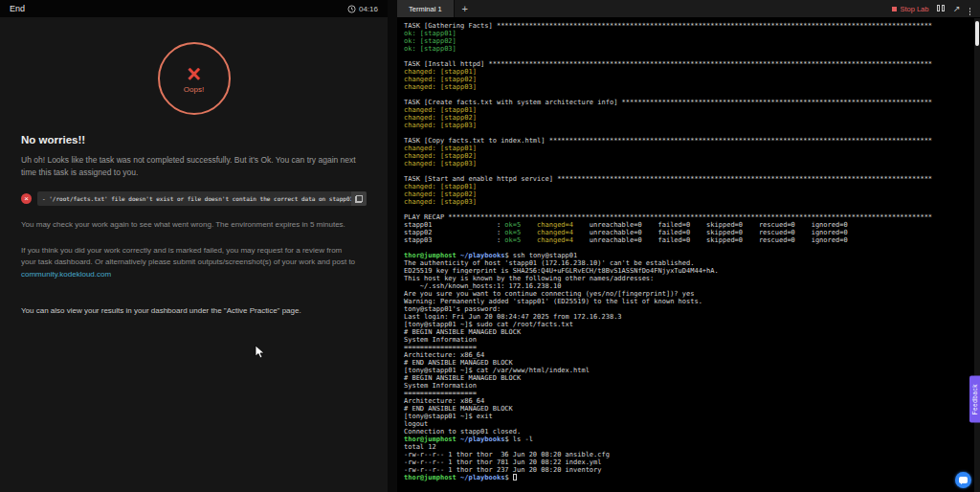 This screenshot has width=980, height=492. Describe the element at coordinates (977, 34) in the screenshot. I see `terminal-scrollbar-thumb` at that location.